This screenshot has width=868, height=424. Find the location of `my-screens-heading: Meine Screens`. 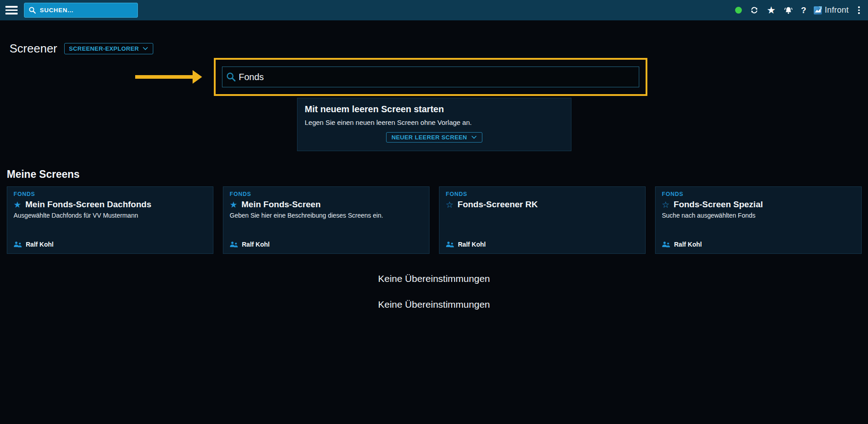

my-screens-heading: Meine Screens is located at coordinates (43, 175).